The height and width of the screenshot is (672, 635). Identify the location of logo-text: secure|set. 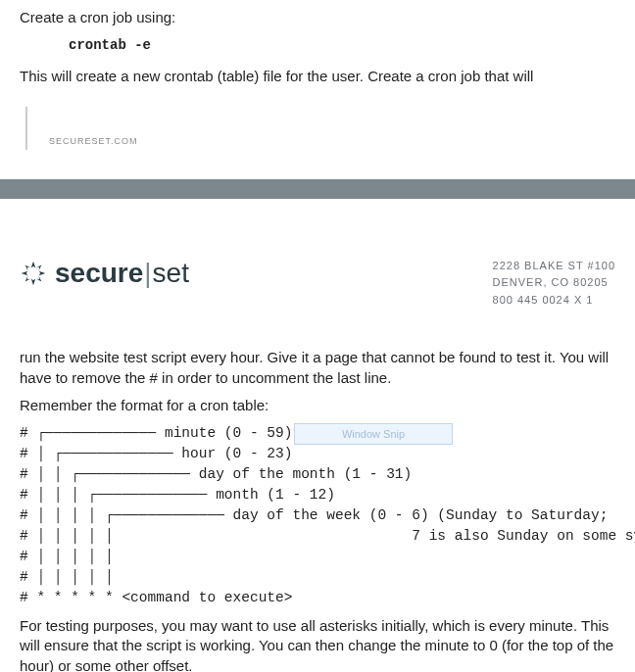
(122, 273).